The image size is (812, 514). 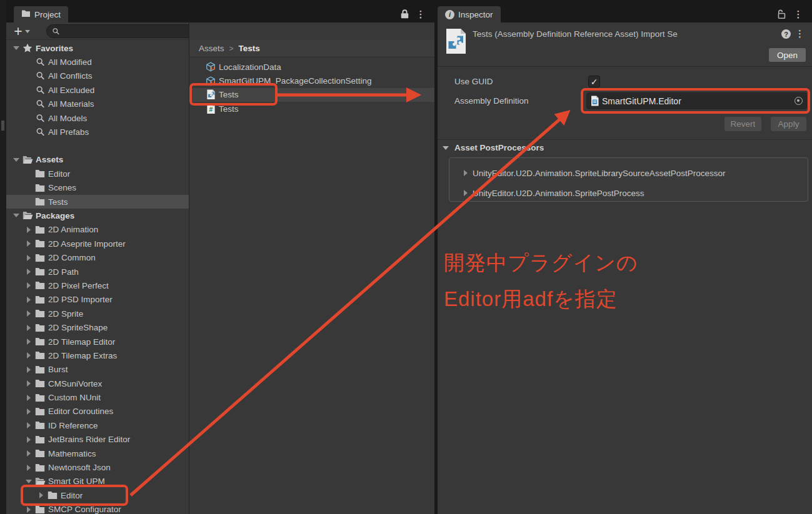 I want to click on asset-list-item: Tests, so click(x=312, y=95).